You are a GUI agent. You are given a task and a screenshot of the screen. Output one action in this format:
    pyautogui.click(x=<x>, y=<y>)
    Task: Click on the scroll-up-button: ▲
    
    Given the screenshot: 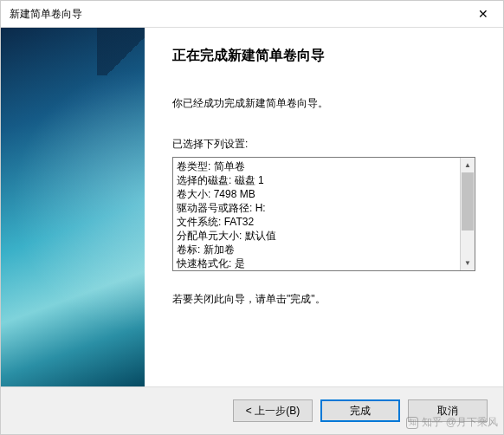 What is the action you would take?
    pyautogui.click(x=468, y=165)
    